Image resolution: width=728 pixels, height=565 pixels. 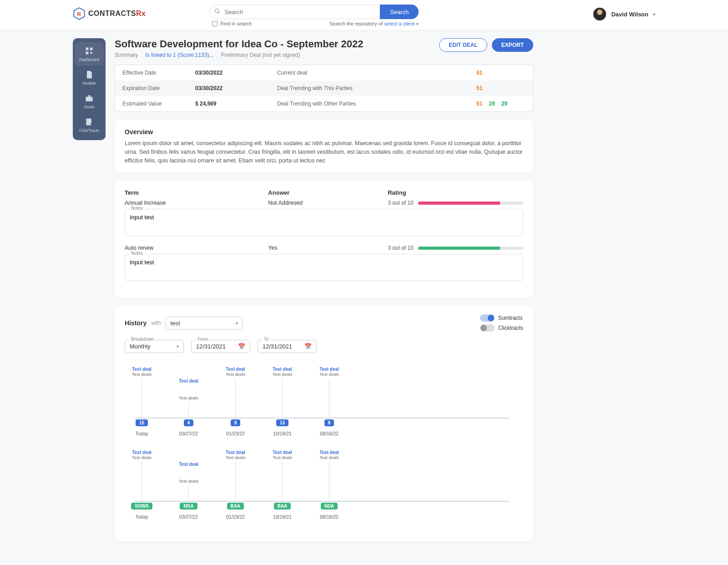 What do you see at coordinates (260, 55) in the screenshot?
I see `deal-status: Preliminary Deal (not yet signed)` at bounding box center [260, 55].